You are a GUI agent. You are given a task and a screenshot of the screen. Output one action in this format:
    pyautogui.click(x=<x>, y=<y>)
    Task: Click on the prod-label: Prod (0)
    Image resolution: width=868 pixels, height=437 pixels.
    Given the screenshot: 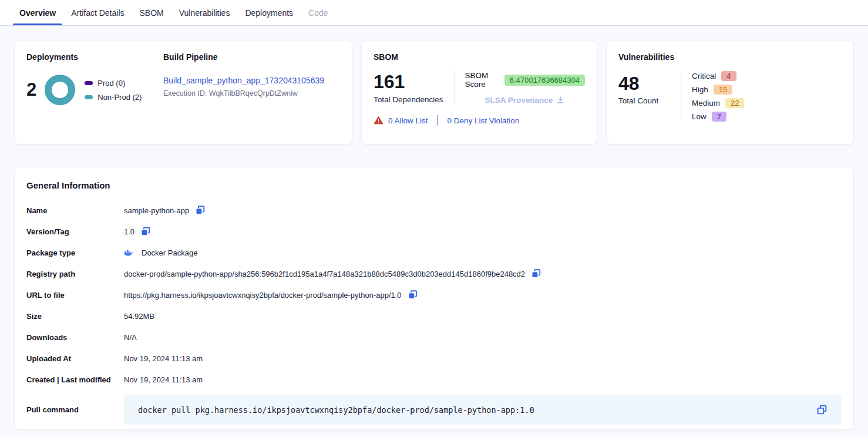 What is the action you would take?
    pyautogui.click(x=112, y=83)
    